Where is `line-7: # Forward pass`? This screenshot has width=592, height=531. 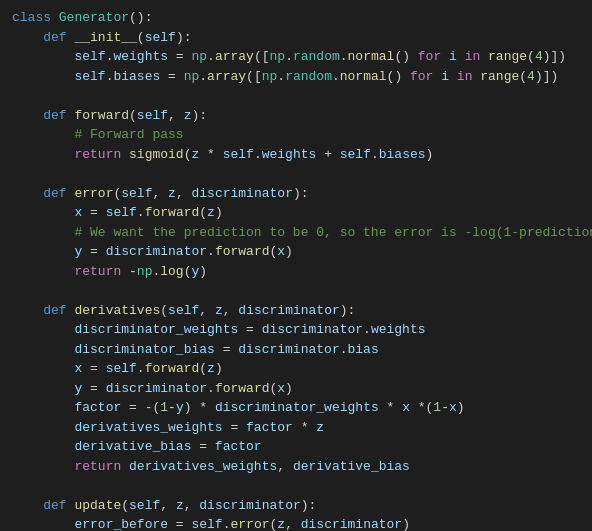
line-7: # Forward pass is located at coordinates (296, 135).